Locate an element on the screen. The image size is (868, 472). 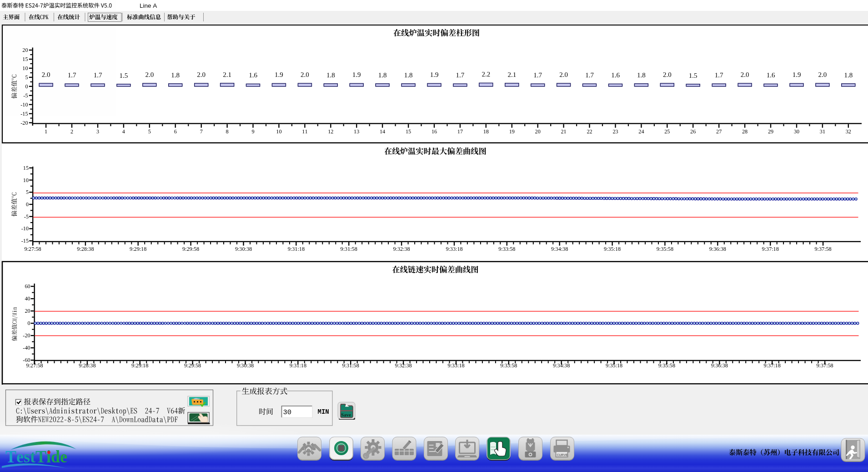
svg-text: 28 is located at coordinates (745, 132).